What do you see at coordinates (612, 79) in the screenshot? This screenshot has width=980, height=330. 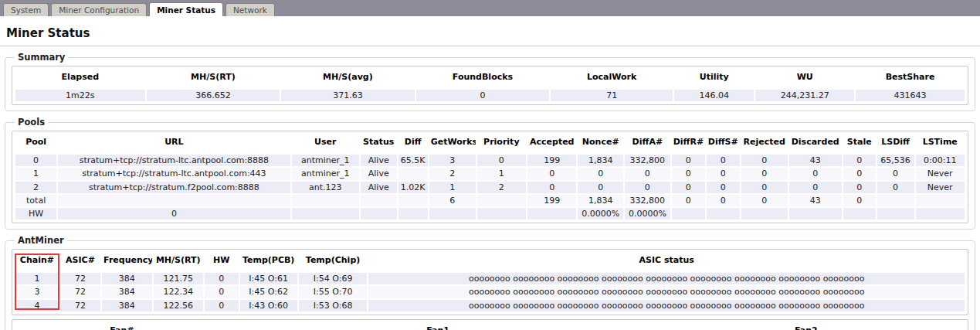 I see `summary-header-localwork: LocalWork` at bounding box center [612, 79].